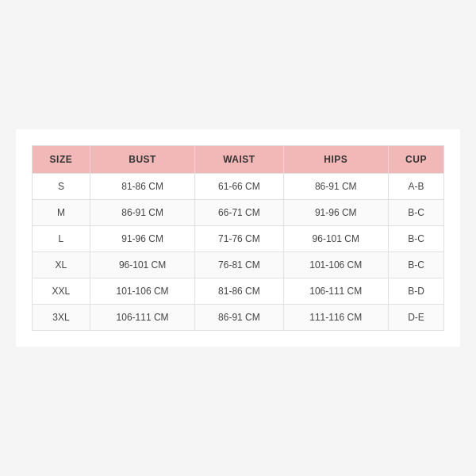 This screenshot has width=476, height=476. Describe the element at coordinates (240, 265) in the screenshot. I see `cell-waist: 76-81 CM` at that location.